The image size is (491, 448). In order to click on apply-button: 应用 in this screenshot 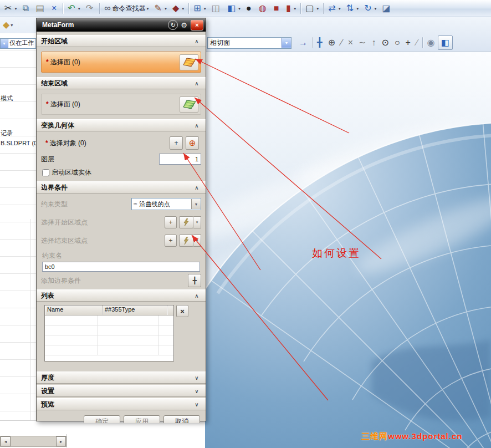, I will do `click(142, 419)`.